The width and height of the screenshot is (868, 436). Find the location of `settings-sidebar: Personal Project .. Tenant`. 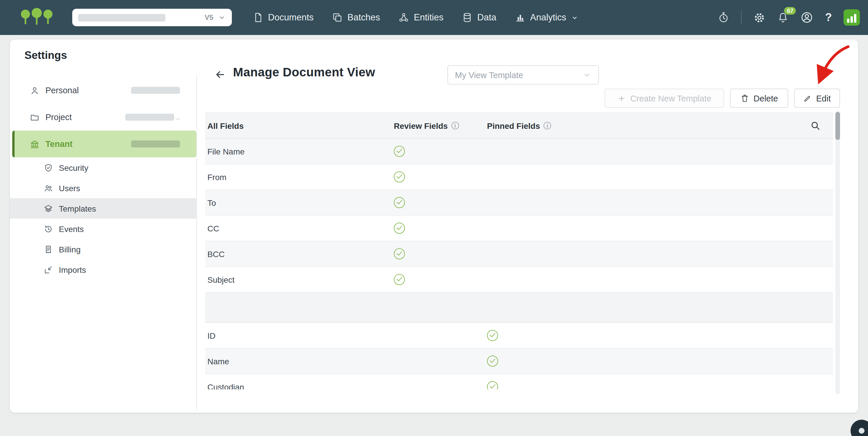

settings-sidebar: Personal Project .. Tenant is located at coordinates (103, 178).